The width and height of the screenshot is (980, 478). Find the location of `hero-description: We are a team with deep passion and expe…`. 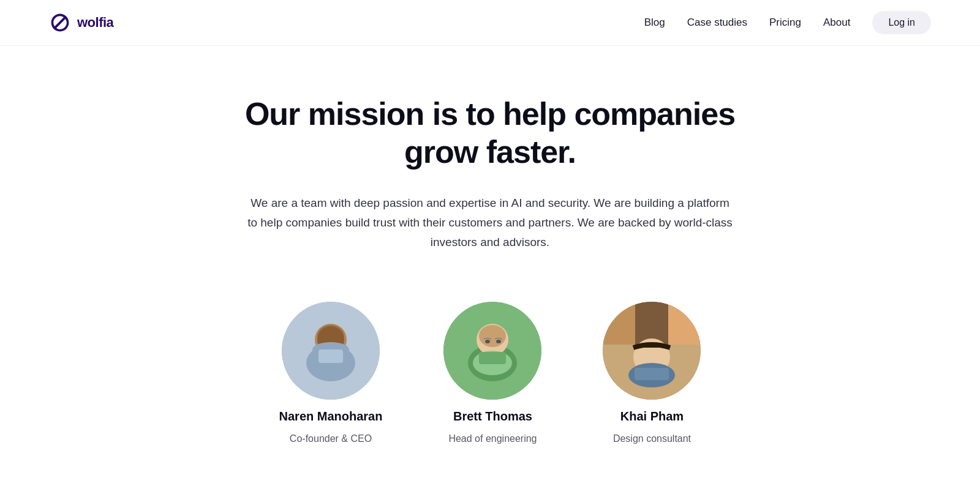

hero-description: We are a team with deep passion and expe… is located at coordinates (490, 223).